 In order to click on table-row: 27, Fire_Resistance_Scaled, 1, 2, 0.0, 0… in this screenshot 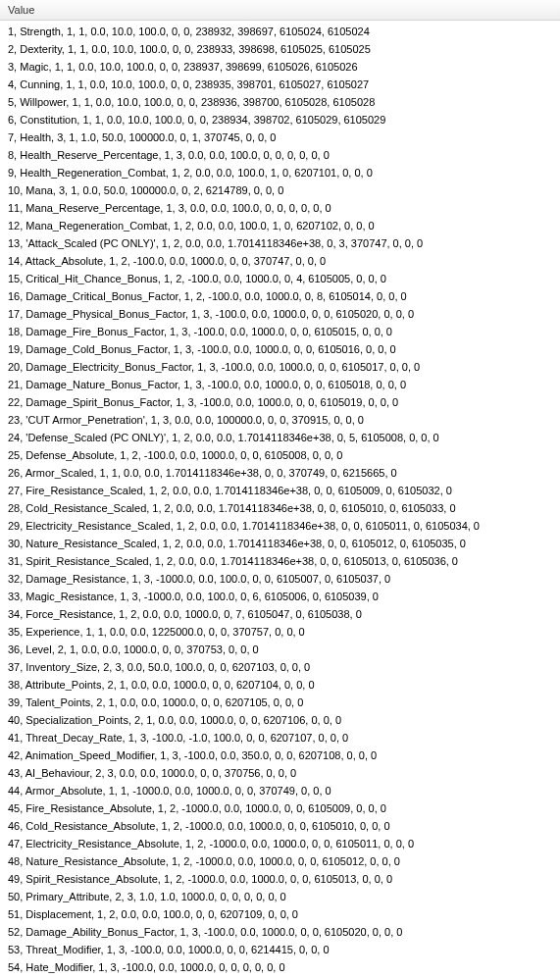, I will do `click(280, 490)`.